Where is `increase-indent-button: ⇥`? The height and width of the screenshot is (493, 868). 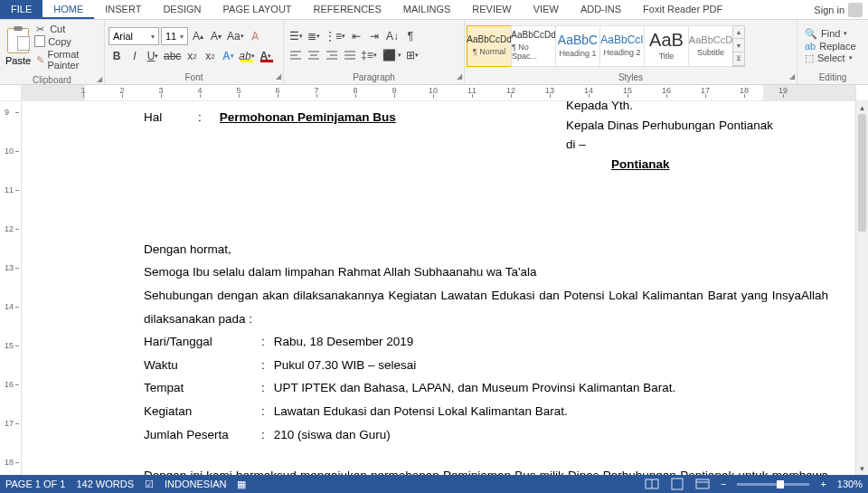 increase-indent-button: ⇥ is located at coordinates (374, 36).